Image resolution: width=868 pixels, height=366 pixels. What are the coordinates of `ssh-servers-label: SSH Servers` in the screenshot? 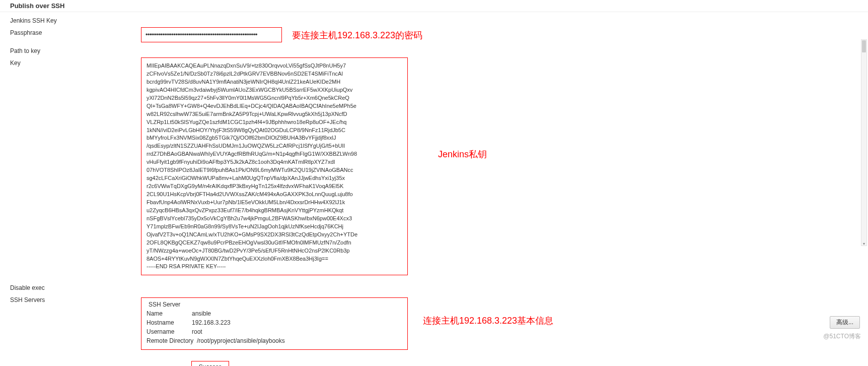 It's located at (76, 299).